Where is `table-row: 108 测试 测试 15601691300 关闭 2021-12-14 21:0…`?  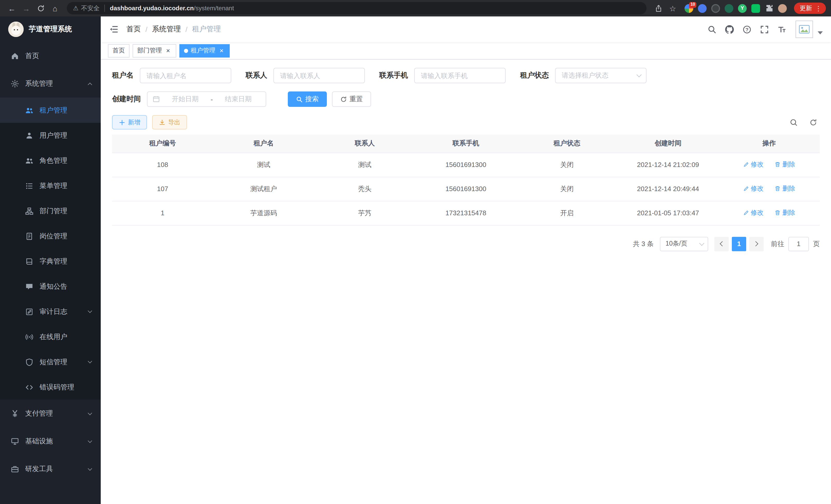 table-row: 108 测试 测试 15601691300 关闭 2021-12-14 21:0… is located at coordinates (466, 165).